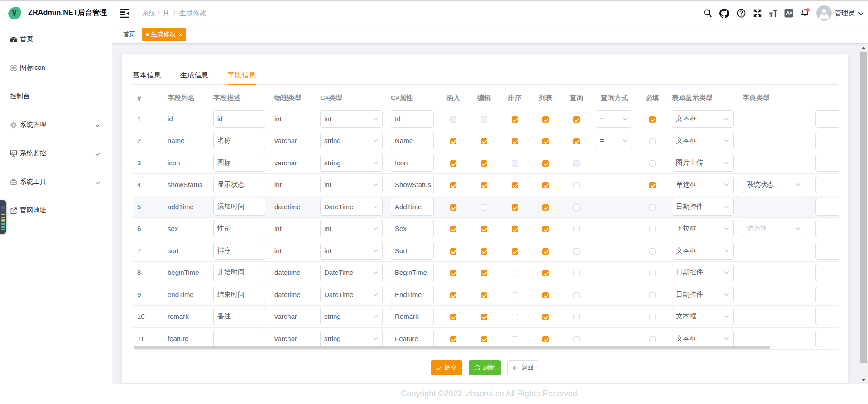  Describe the element at coordinates (486, 229) in the screenshot. I see `table-row: 6sex性别intint Sex下拉框 请选择` at that location.